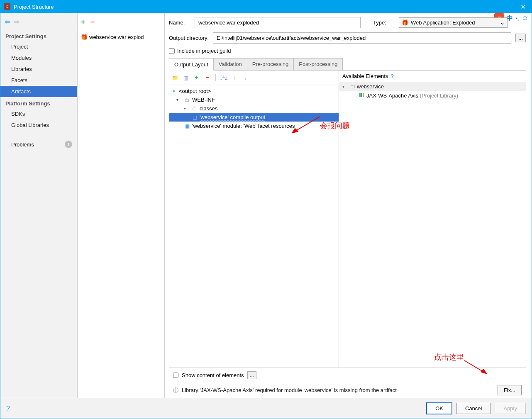 This screenshot has height=419, width=532. Describe the element at coordinates (266, 408) in the screenshot. I see `dialog-buttons: ? OK Cancel Apply` at that location.